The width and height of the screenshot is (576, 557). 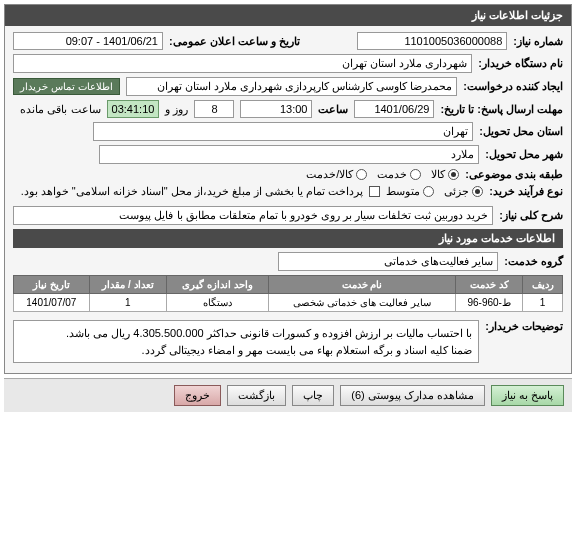 I want to click on process-radios: جزئی متوسط, so click(x=434, y=192).